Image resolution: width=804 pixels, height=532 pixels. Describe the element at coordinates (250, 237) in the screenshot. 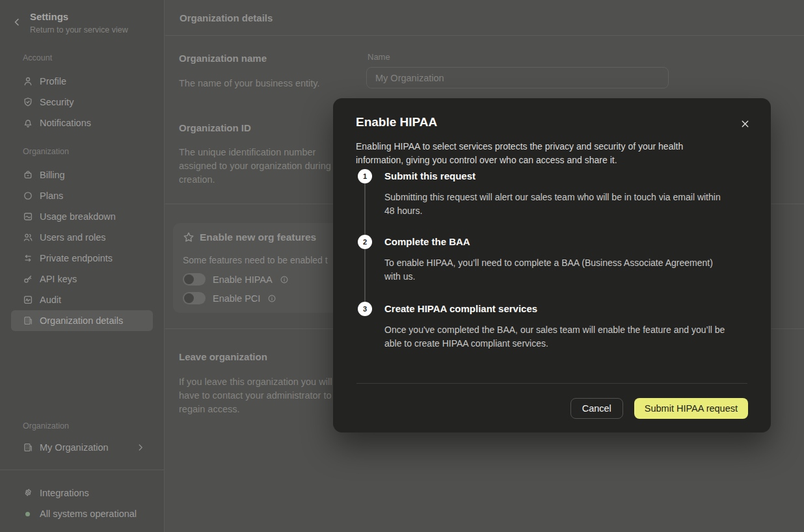

I see `features-card-header: Enable new org features` at that location.